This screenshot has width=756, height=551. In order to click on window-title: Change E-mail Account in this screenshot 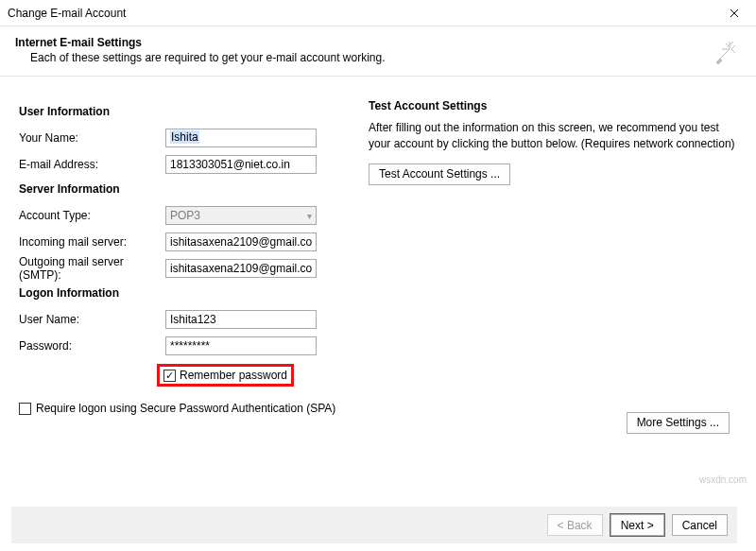, I will do `click(363, 13)`.